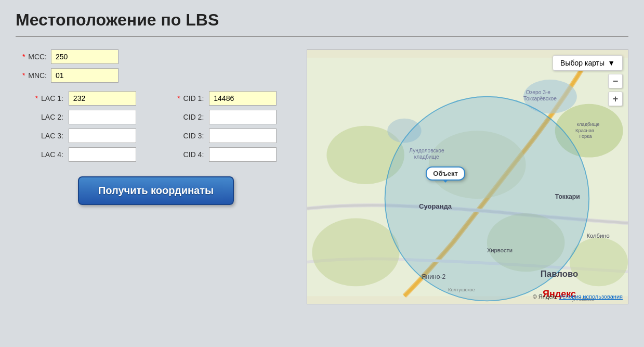 The width and height of the screenshot is (644, 347). What do you see at coordinates (578, 297) in the screenshot?
I see `map-attribution: © Яндекс Условия использования` at bounding box center [578, 297].